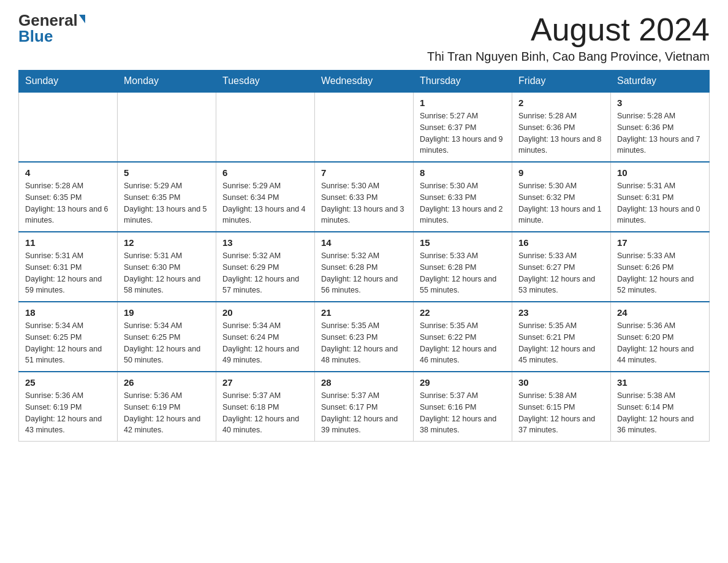 The width and height of the screenshot is (728, 563). What do you see at coordinates (68, 204) in the screenshot?
I see `day-info: Sunrise: 5:28 AMSunset: 6:35 PMDaylight:…` at bounding box center [68, 204].